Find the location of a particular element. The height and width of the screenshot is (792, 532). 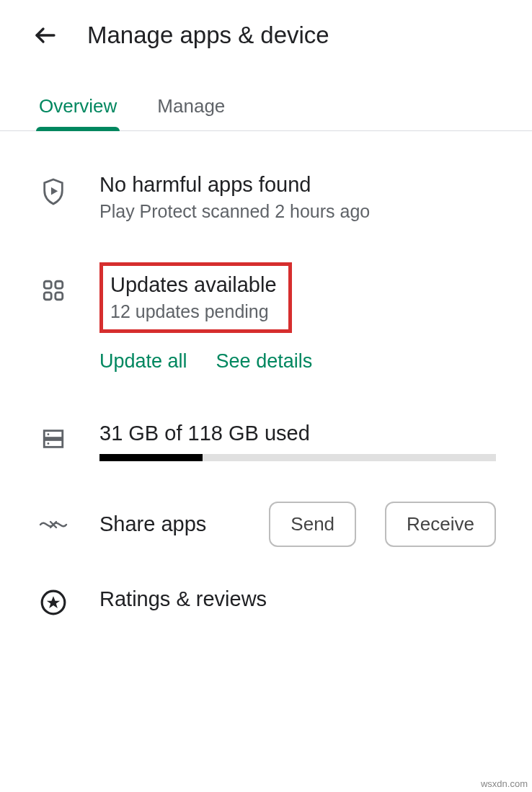

page-title: Manage apps & device is located at coordinates (208, 35).